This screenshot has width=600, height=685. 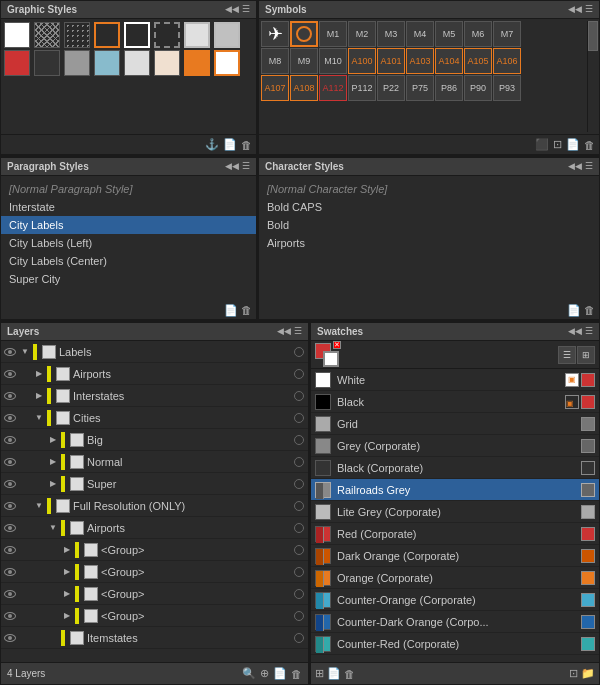 What do you see at coordinates (154, 572) in the screenshot?
I see `layer-group-2: ▶ <Group>` at bounding box center [154, 572].